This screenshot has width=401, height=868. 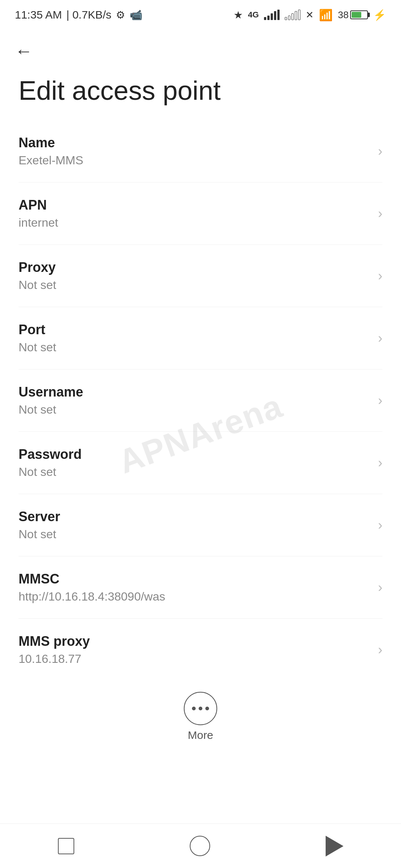 What do you see at coordinates (335, 846) in the screenshot?
I see `nav-back-button` at bounding box center [335, 846].